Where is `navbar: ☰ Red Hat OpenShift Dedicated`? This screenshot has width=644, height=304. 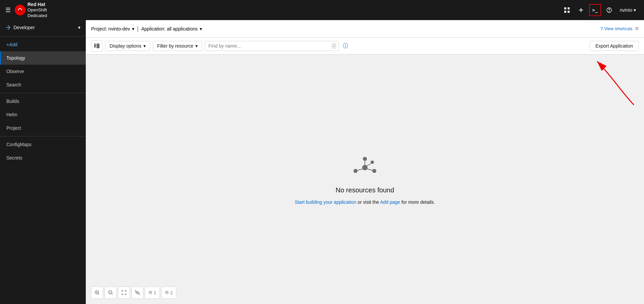
navbar: ☰ Red Hat OpenShift Dedicated is located at coordinates (322, 10).